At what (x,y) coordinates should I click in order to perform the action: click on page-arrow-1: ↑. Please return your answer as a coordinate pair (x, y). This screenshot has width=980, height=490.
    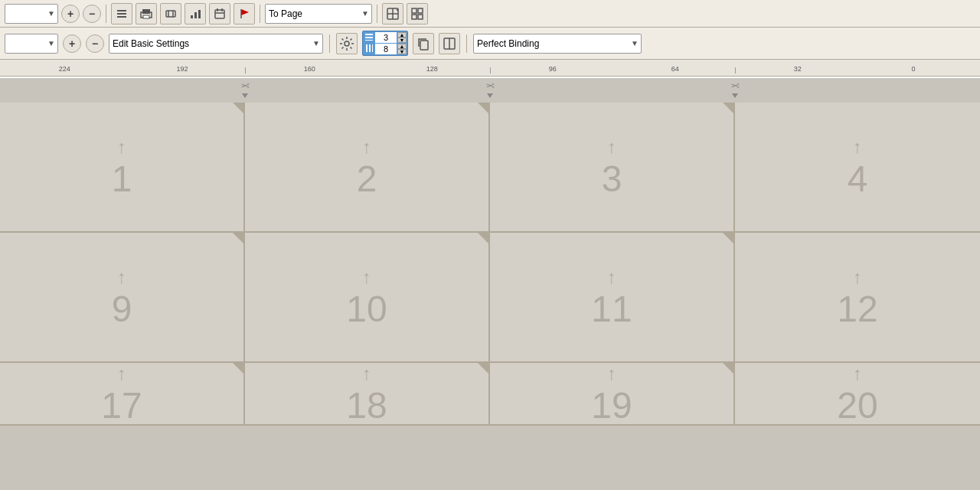
    Looking at the image, I should click on (122, 147).